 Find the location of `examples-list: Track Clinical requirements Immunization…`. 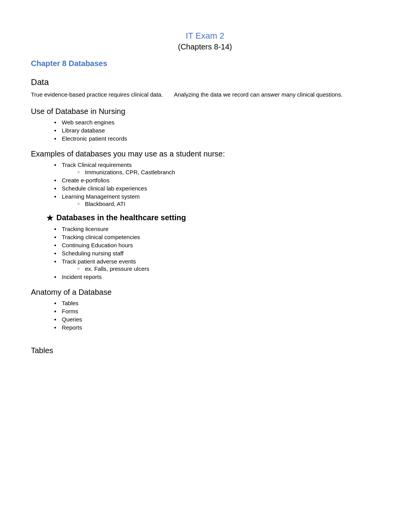

examples-list: Track Clinical requirements Immunization… is located at coordinates (217, 184).